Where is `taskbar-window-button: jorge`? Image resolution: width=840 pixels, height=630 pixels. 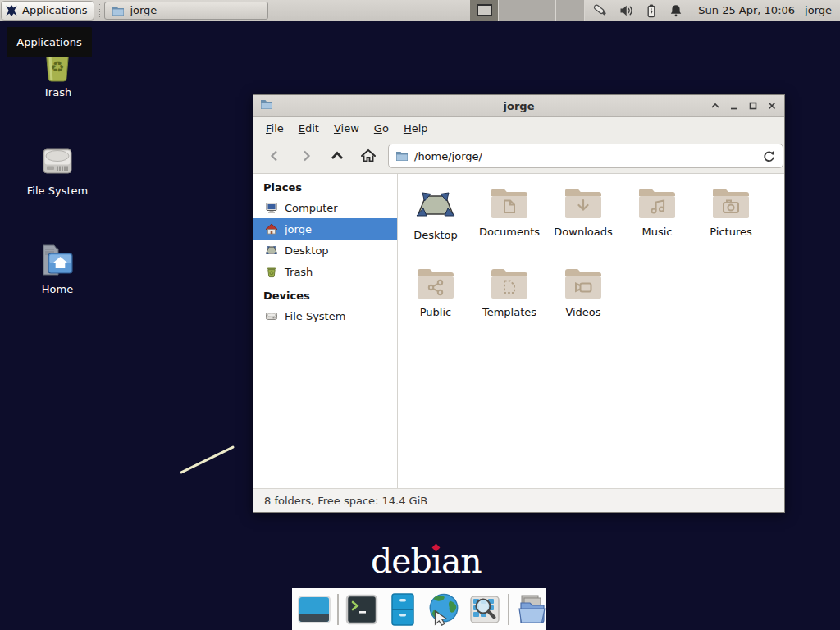 taskbar-window-button: jorge is located at coordinates (186, 11).